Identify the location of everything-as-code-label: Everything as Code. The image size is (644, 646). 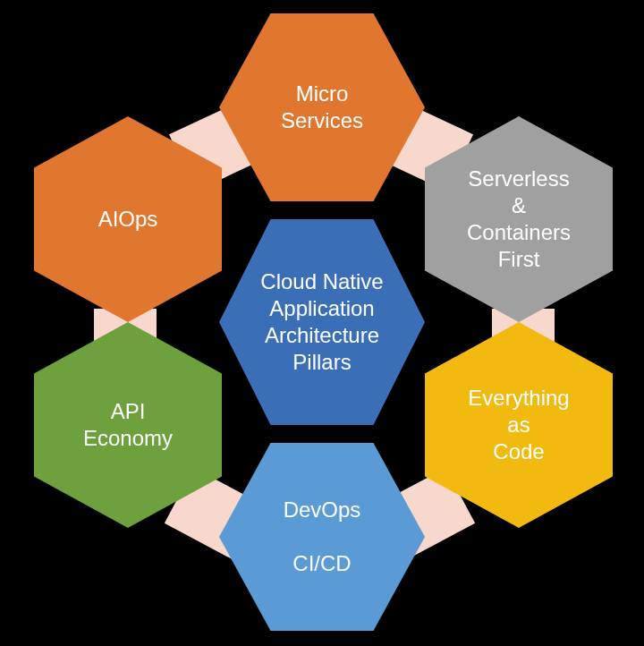
(519, 425).